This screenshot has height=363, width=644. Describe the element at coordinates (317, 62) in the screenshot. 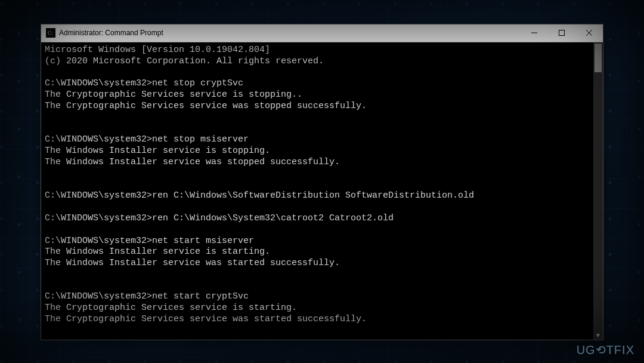

I see `terminal-line: (c) 2020 Microsoft Corporation. All righ…` at that location.